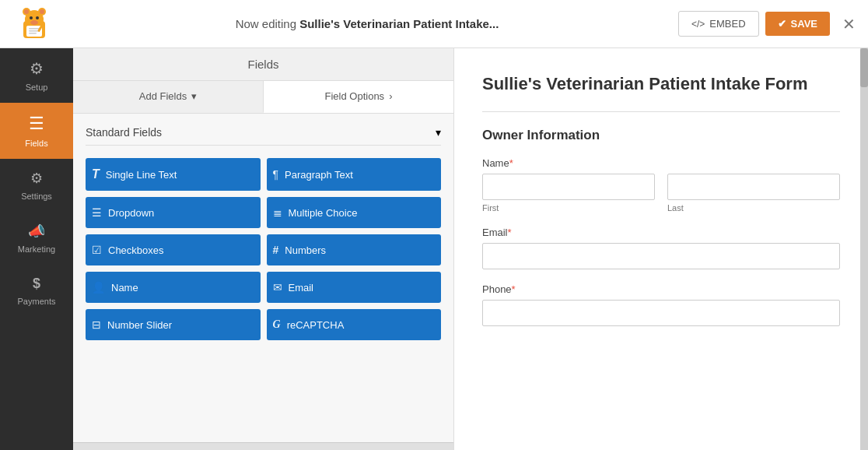 The width and height of the screenshot is (868, 450). Describe the element at coordinates (263, 65) in the screenshot. I see `fields-header: Fields` at that location.